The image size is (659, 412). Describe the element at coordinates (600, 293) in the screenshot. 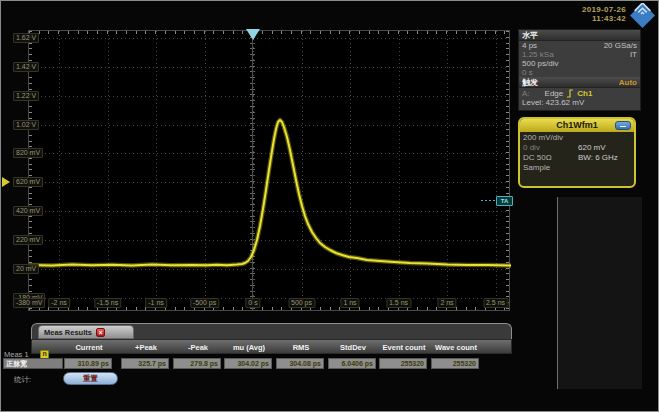

I see `signal-bar-column` at that location.